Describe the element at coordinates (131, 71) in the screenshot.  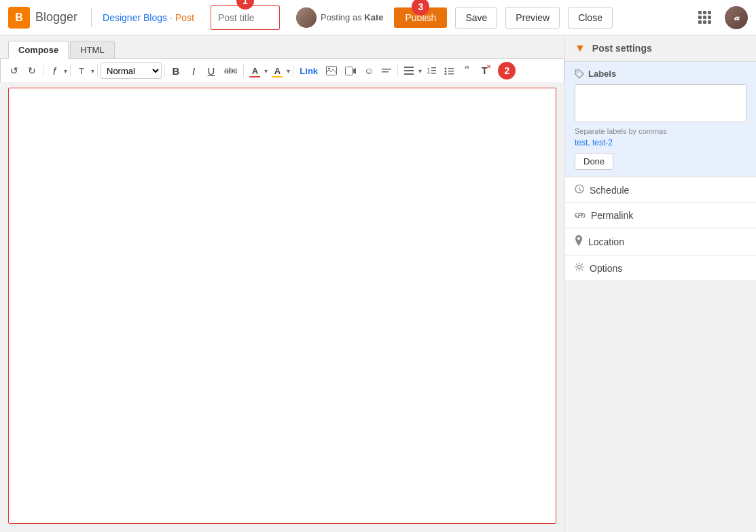
I see `format-select: Normal Heading 1 Heading 2 Heading 3 Hea…` at that location.